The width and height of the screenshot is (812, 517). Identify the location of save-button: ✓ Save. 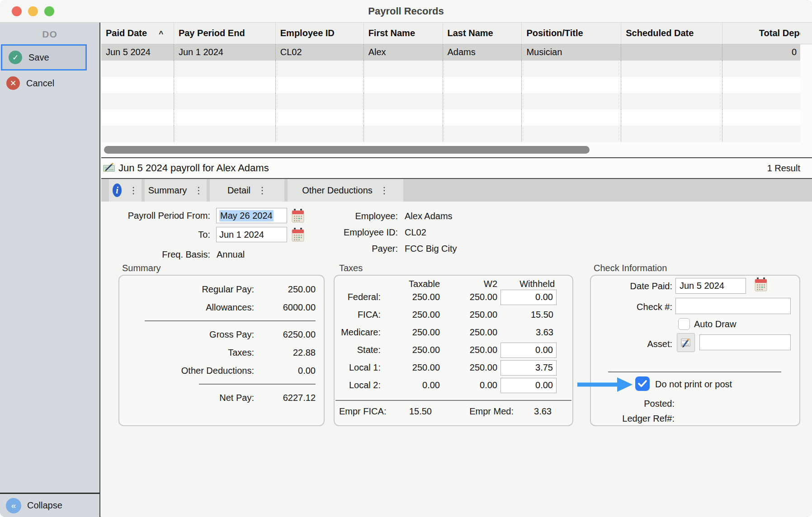
(44, 57).